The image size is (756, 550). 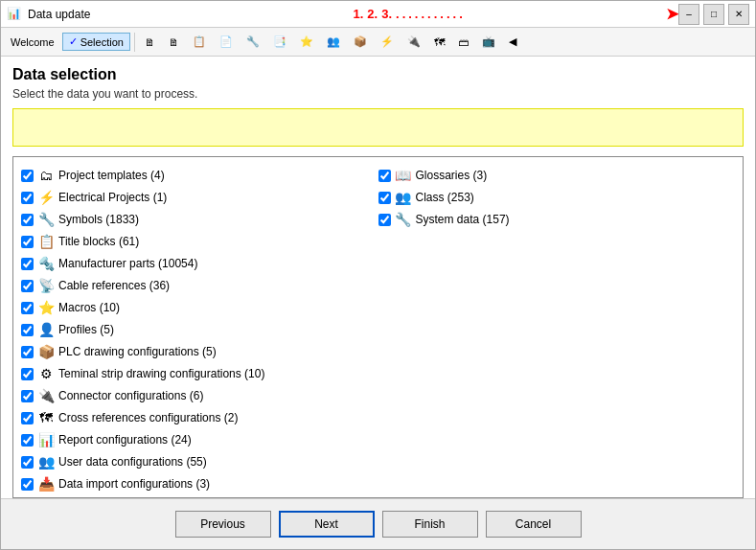 What do you see at coordinates (558, 220) in the screenshot?
I see `list-item: 🔧System data (157)` at bounding box center [558, 220].